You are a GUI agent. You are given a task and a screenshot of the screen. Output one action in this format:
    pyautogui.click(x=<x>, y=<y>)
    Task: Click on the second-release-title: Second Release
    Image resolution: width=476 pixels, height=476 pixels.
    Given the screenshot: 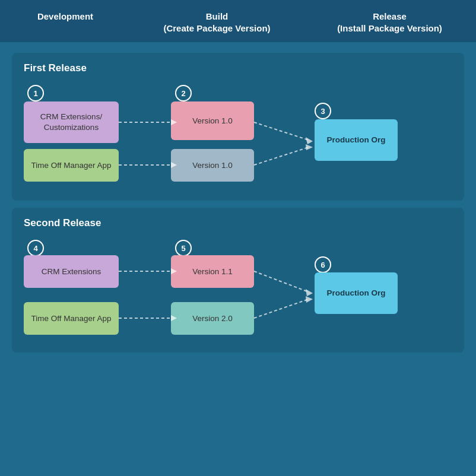 What is the action you would take?
    pyautogui.click(x=238, y=223)
    